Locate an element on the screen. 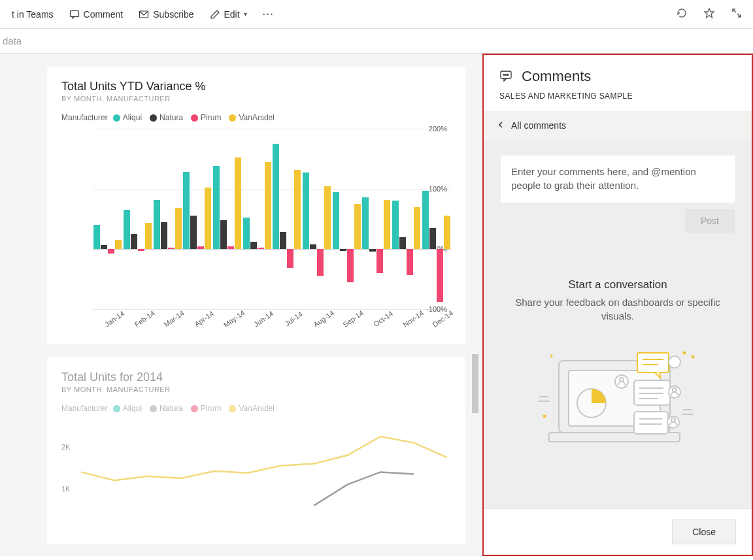  favorite-button is located at coordinates (709, 14).